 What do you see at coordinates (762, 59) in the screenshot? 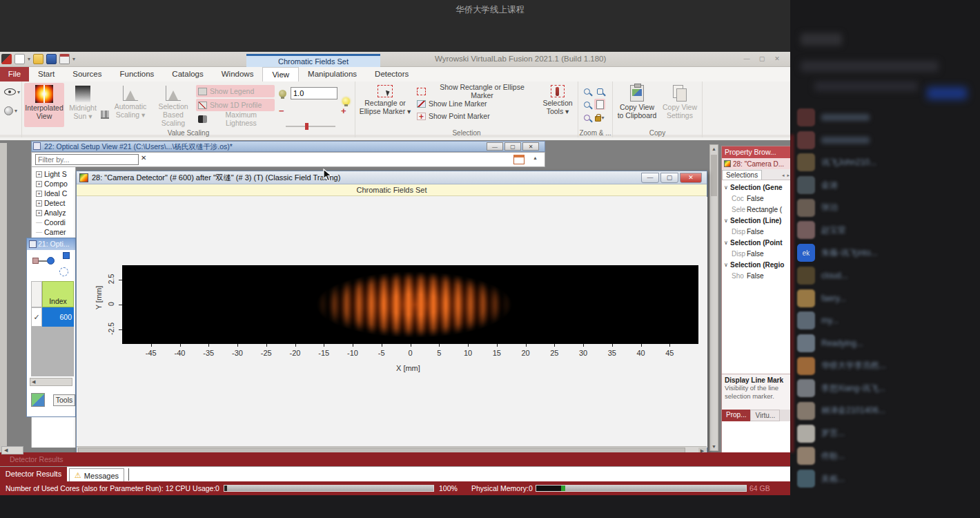
I see `maximize-button: ▢` at bounding box center [762, 59].